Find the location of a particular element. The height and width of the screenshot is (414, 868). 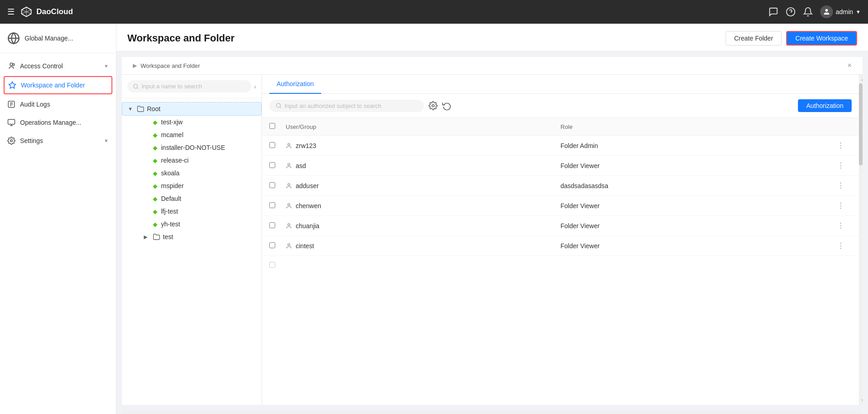

settings-gear-icon is located at coordinates (433, 106).